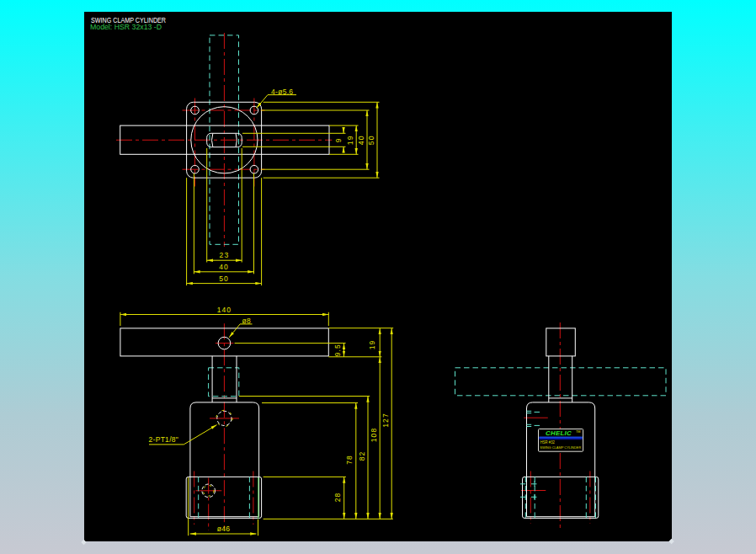 This screenshot has width=756, height=554. Describe the element at coordinates (362, 456) in the screenshot. I see `svg-text: 82` at that location.